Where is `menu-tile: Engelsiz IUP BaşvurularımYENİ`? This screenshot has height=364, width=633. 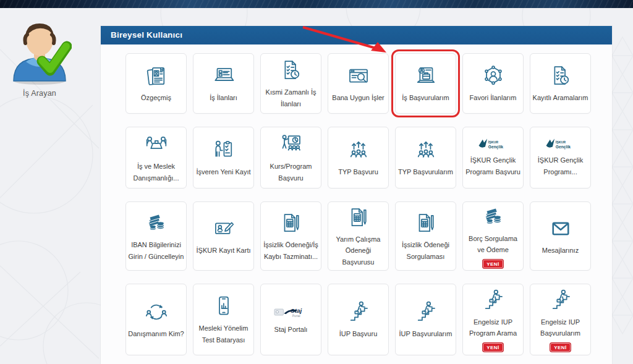
menu-tile: Engelsiz IUP BaşvurularımYENİ is located at coordinates (560, 320).